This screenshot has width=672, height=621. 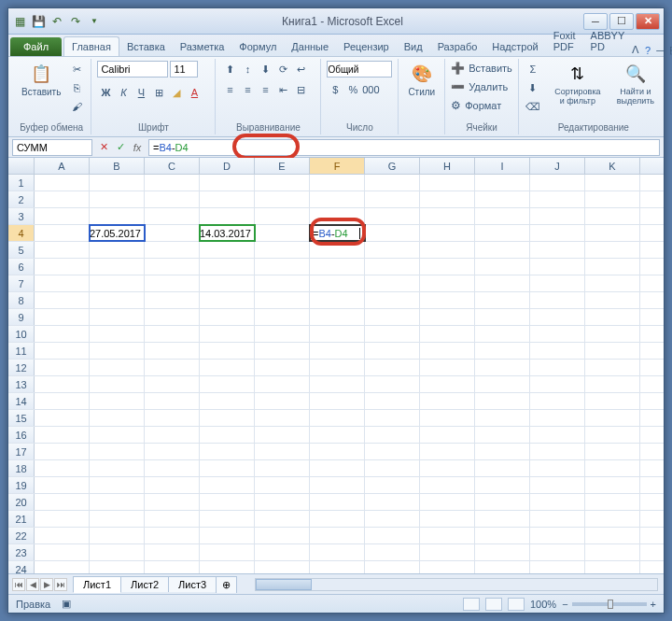 What do you see at coordinates (392, 385) in the screenshot?
I see `cell-G13` at bounding box center [392, 385].